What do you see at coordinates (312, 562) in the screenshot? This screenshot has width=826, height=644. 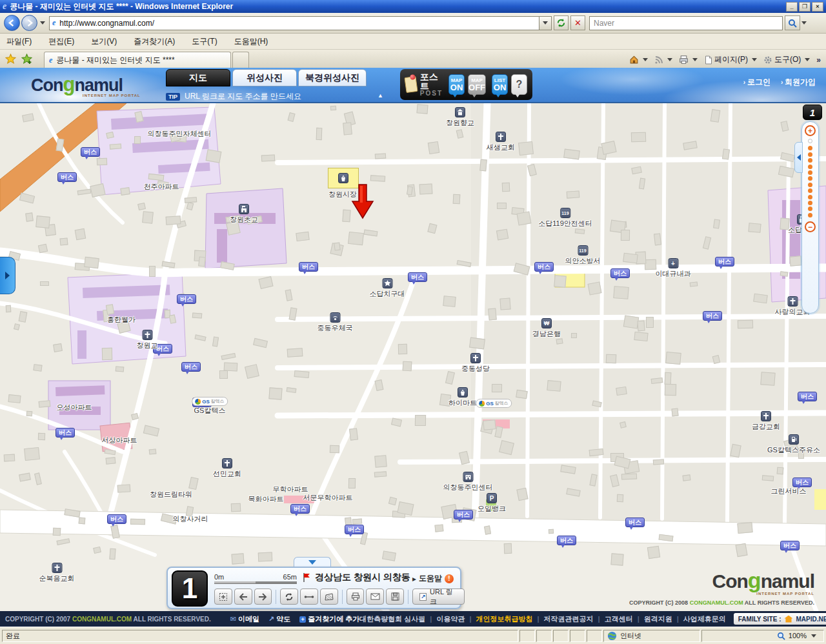 I see `toolbar-collapse-tab` at bounding box center [312, 562].